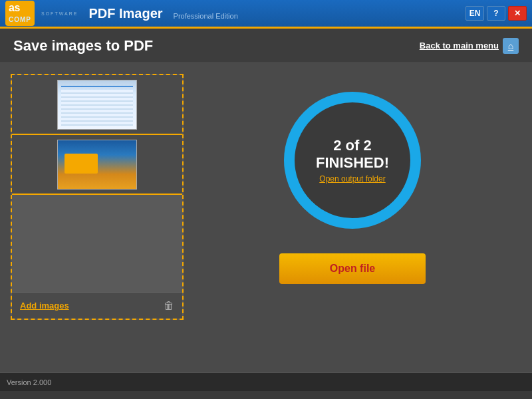 The height and width of the screenshot is (399, 532). What do you see at coordinates (97, 305) in the screenshot?
I see `panel-footer: Add images 🗑` at bounding box center [97, 305].